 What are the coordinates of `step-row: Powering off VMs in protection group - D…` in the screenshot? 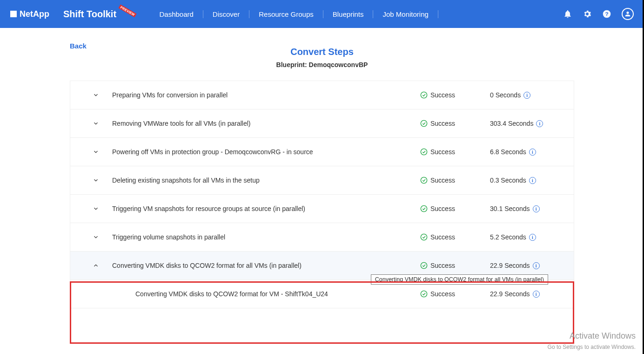 It's located at (322, 152).